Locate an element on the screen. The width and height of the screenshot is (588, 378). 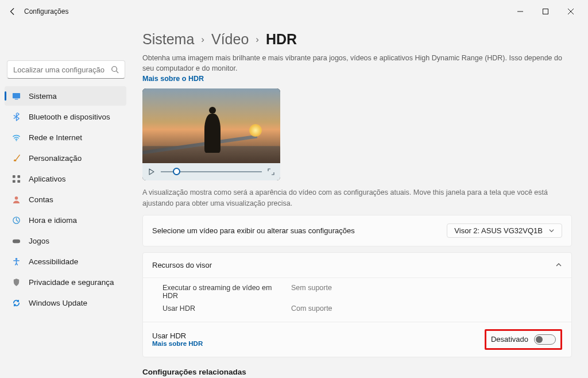
display-features-title: Recursos do visor is located at coordinates (182, 265).